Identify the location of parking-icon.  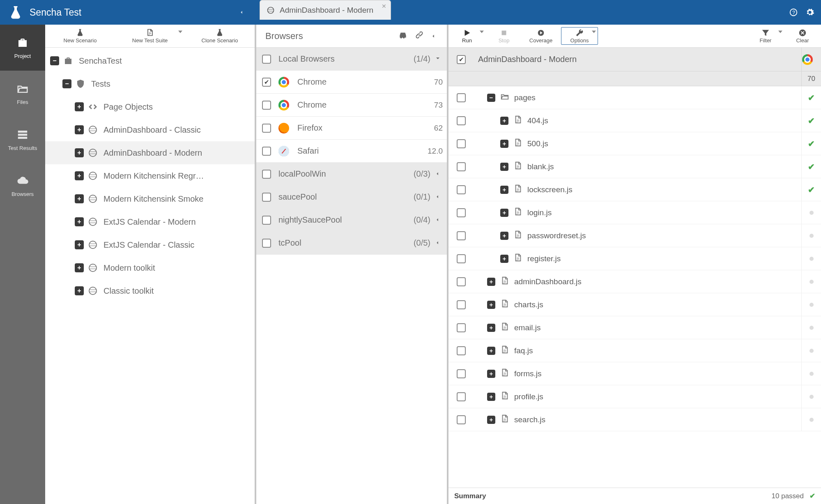
(403, 36).